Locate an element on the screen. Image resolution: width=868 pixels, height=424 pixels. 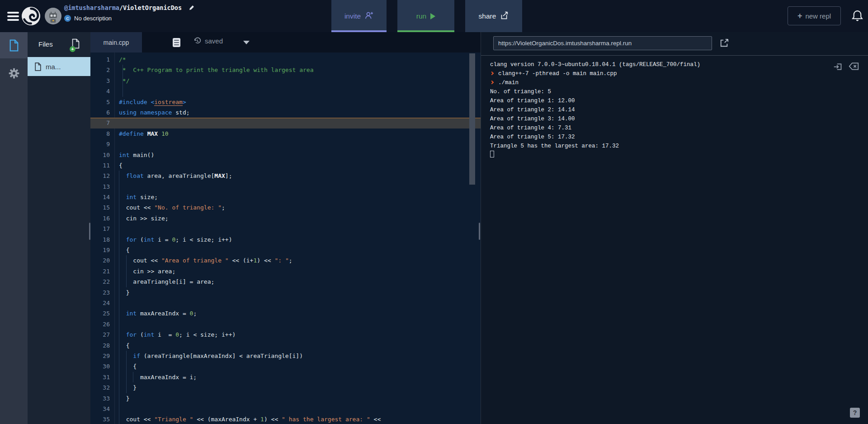
file-item-main-cpp: ma... is located at coordinates (59, 67).